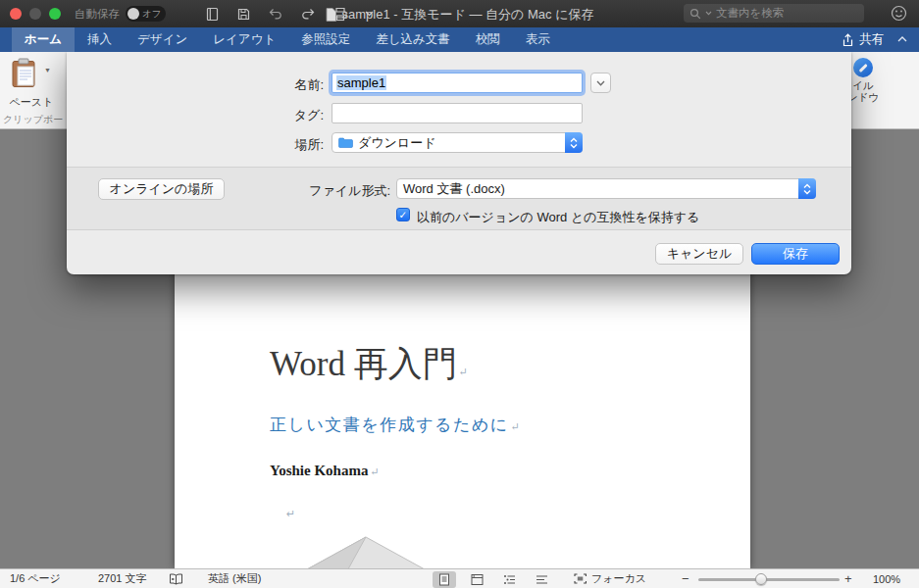 This screenshot has height=588, width=919. What do you see at coordinates (457, 114) in the screenshot?
I see `tags-input` at bounding box center [457, 114].